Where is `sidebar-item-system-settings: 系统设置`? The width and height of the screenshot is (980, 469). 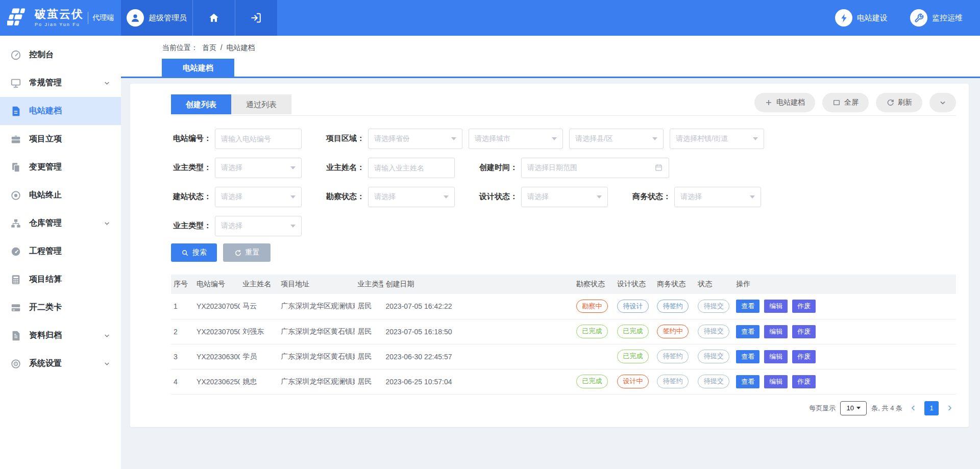 sidebar-item-system-settings: 系统设置 is located at coordinates (60, 363).